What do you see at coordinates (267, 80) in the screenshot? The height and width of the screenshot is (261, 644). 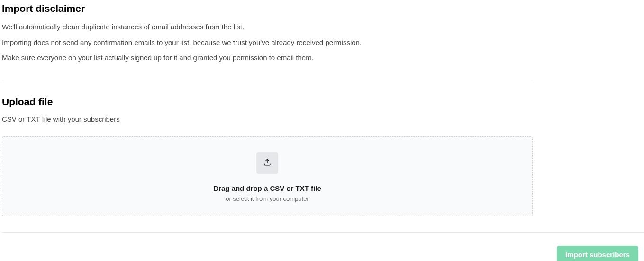 I see `section-divider` at bounding box center [267, 80].